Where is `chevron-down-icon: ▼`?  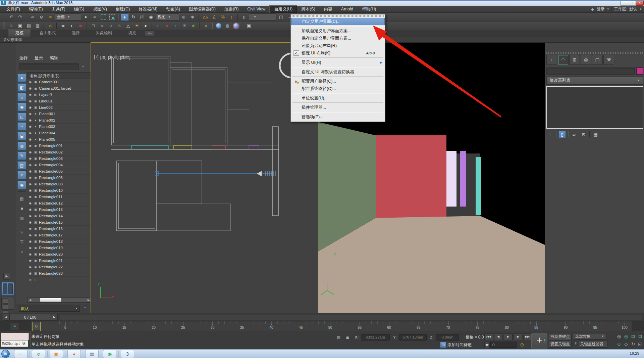 chevron-down-icon: ▼ is located at coordinates (608, 9).